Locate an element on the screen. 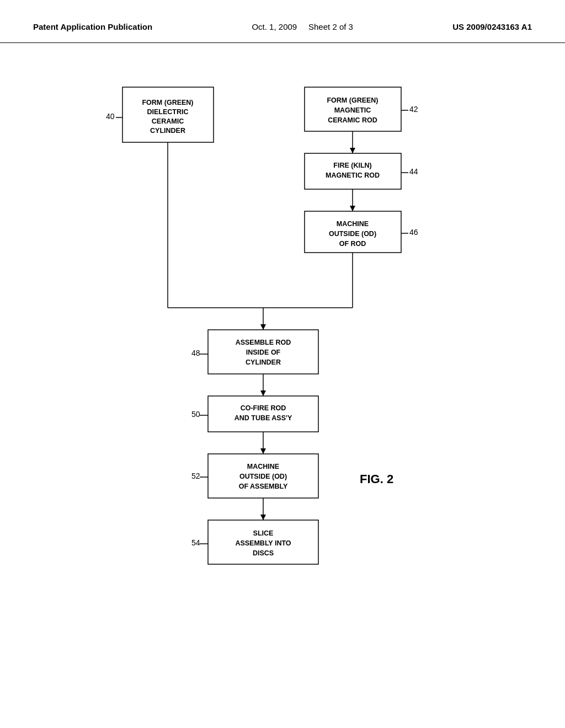 Image resolution: width=565 pixels, height=728 pixels. svg-text: 42 is located at coordinates (414, 109).